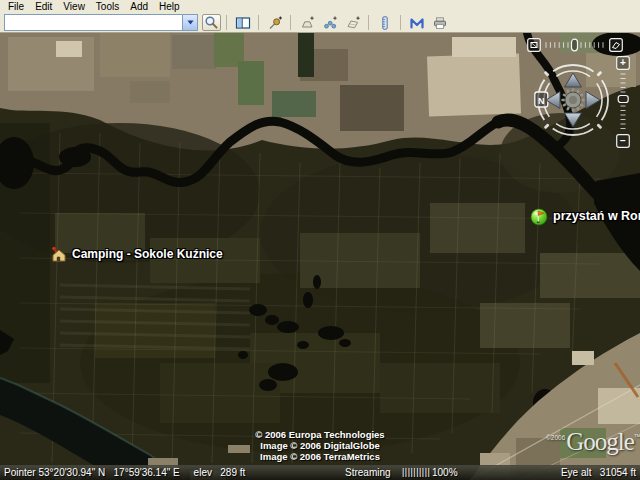 This screenshot has width=640, height=480. I want to click on chevron-down-icon, so click(190, 22).